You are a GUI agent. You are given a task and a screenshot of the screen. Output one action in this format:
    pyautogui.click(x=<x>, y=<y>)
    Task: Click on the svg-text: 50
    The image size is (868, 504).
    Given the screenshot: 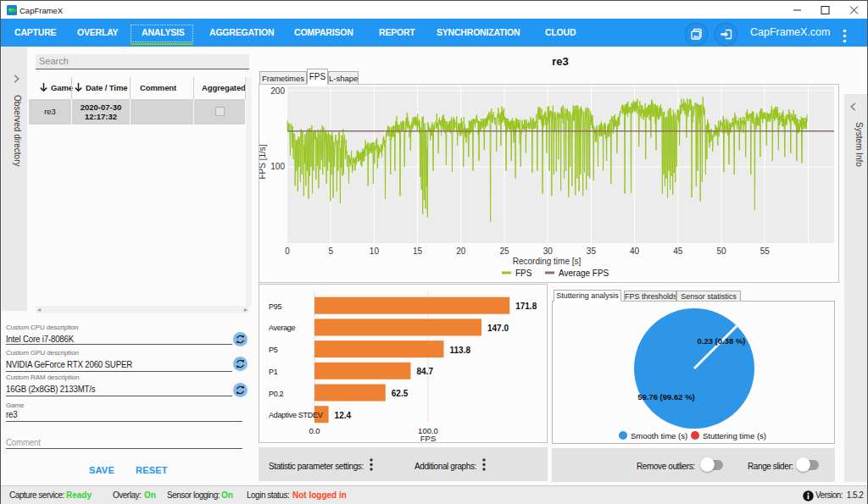 What is the action you would take?
    pyautogui.click(x=721, y=251)
    